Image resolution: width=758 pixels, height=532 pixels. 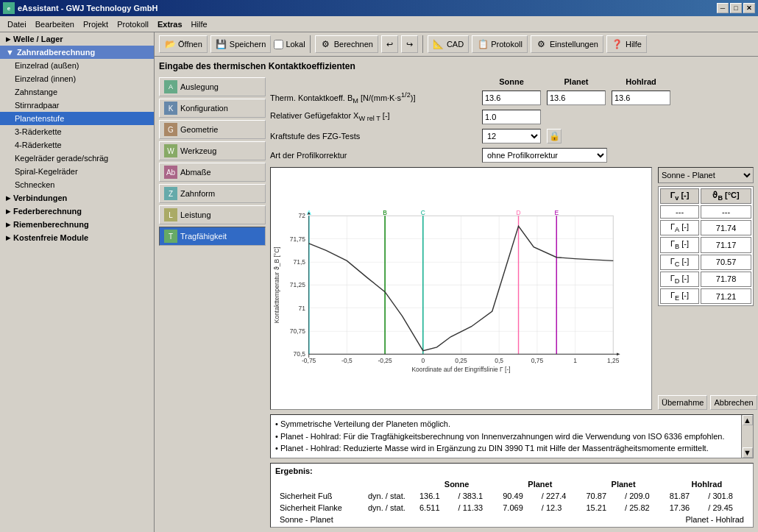 What do you see at coordinates (212, 87) in the screenshot?
I see `auslegung-button: A Auslegung` at bounding box center [212, 87].